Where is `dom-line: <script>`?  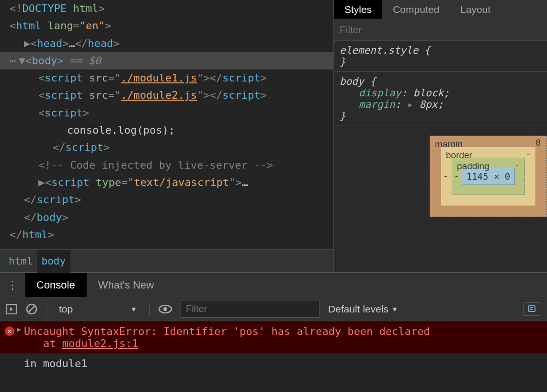 dom-line: <script> is located at coordinates (171, 113).